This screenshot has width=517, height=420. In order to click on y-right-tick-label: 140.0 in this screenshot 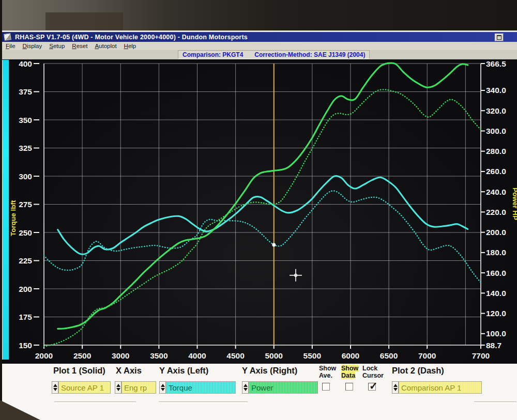, I will do `click(496, 293)`.